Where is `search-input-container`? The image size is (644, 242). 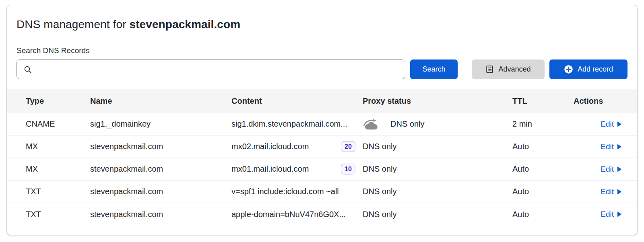 search-input-container is located at coordinates (211, 69).